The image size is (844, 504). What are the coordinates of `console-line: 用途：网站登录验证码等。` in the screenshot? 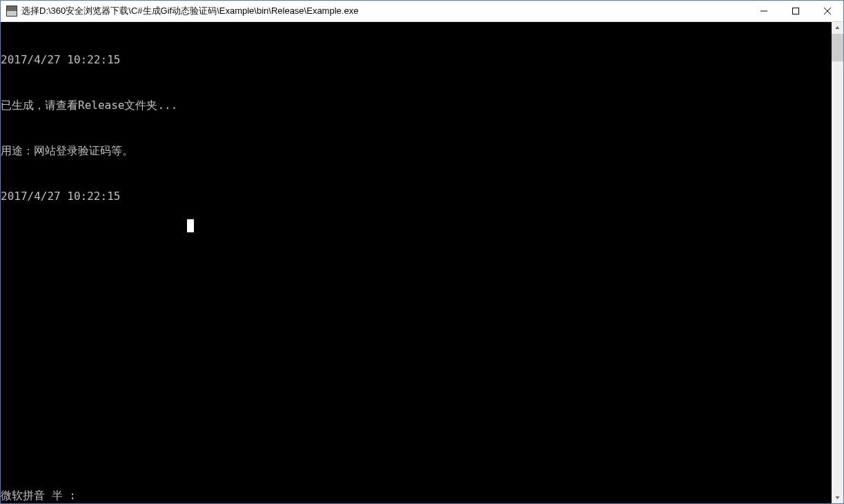 It's located at (416, 151).